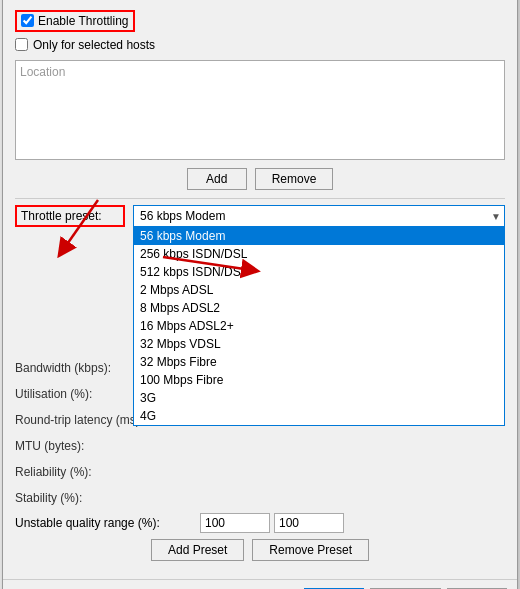  I want to click on preset-actions: Add Preset Remove Preset, so click(260, 550).